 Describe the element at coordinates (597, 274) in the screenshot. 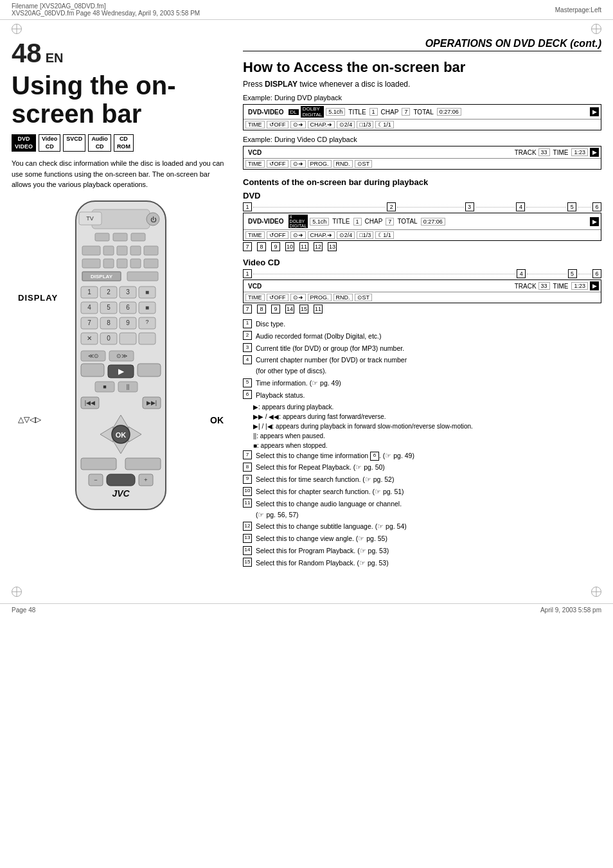

I see `vcd-num-6: 6` at that location.